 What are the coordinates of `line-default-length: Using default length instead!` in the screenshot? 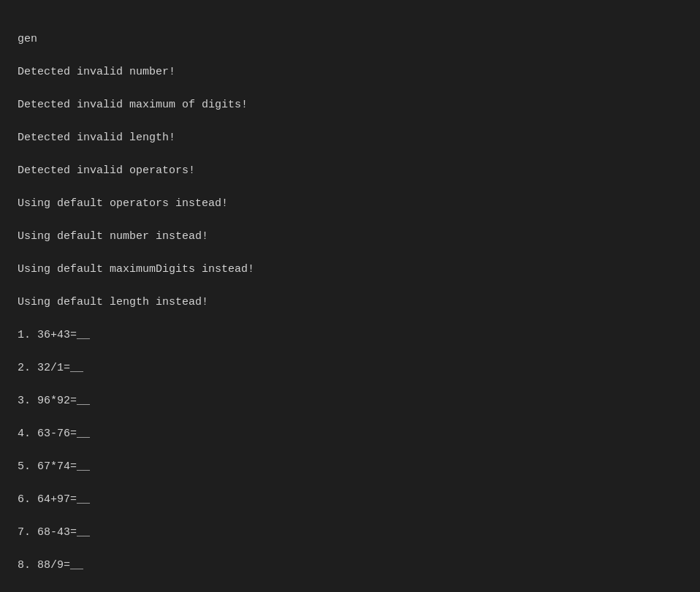 It's located at (350, 303).